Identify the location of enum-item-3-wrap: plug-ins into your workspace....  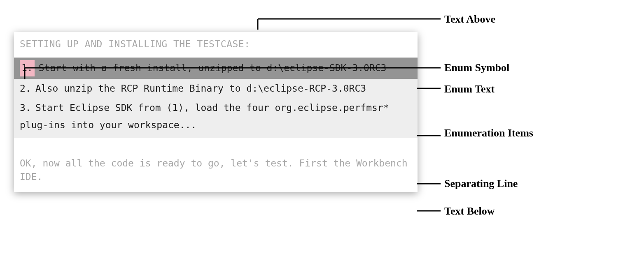
(216, 128).